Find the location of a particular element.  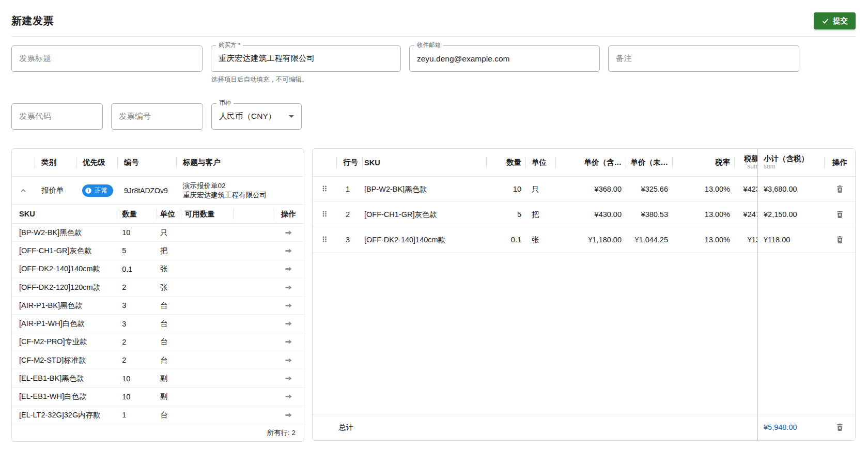

line-subtotal: ¥3,680.00 is located at coordinates (791, 189).